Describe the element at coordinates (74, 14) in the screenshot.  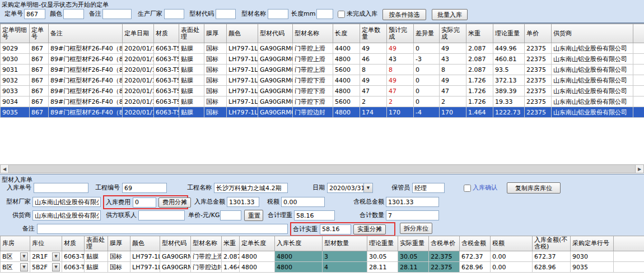
I see `color-filter-input` at that location.